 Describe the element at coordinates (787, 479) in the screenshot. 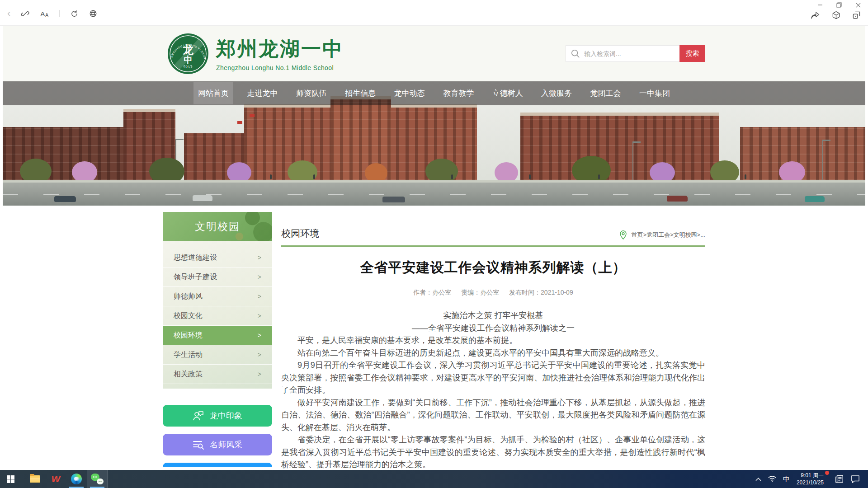

I see `ime-indicator: 中` at that location.